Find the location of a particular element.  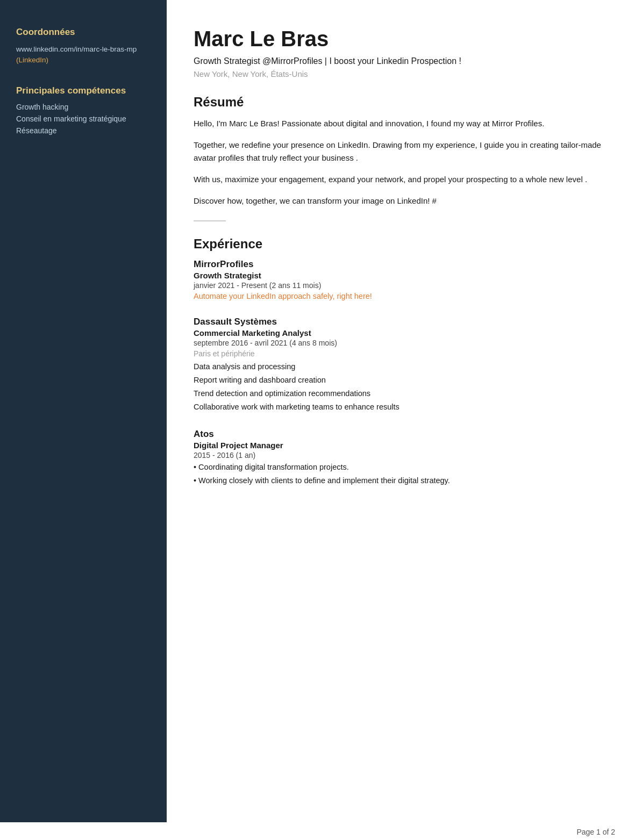

company-atos: Atos is located at coordinates (404, 434).